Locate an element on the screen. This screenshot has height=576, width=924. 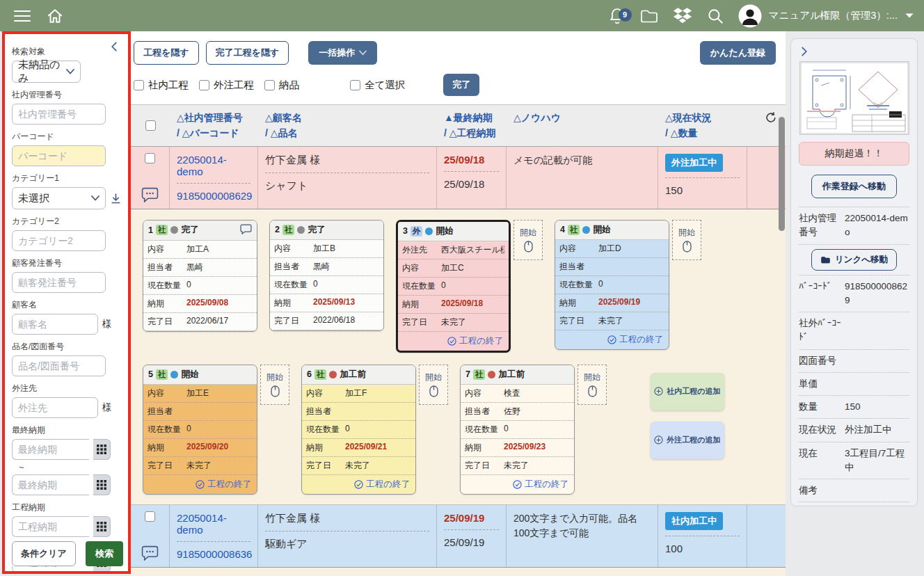
sidebar-actions: 条件クリア 検索 is located at coordinates (67, 552).